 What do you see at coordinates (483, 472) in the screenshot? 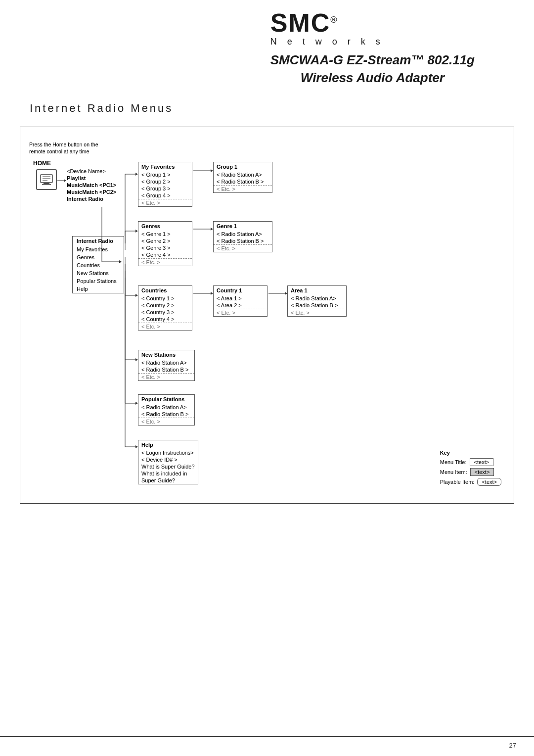
I see `key-menu-item-value: <text>` at bounding box center [483, 472].